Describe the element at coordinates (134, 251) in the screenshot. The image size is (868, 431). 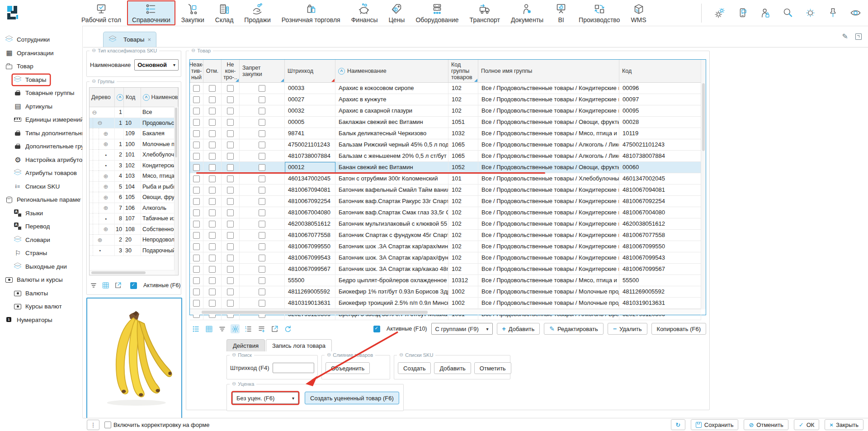
I see `tree-row: 3 30 Подарочный серти` at that location.